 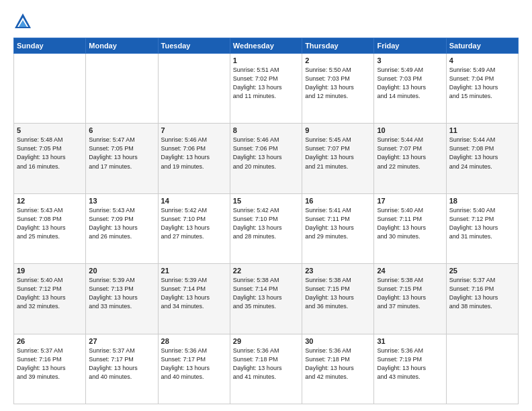 I want to click on day-number: 3, so click(x=410, y=60).